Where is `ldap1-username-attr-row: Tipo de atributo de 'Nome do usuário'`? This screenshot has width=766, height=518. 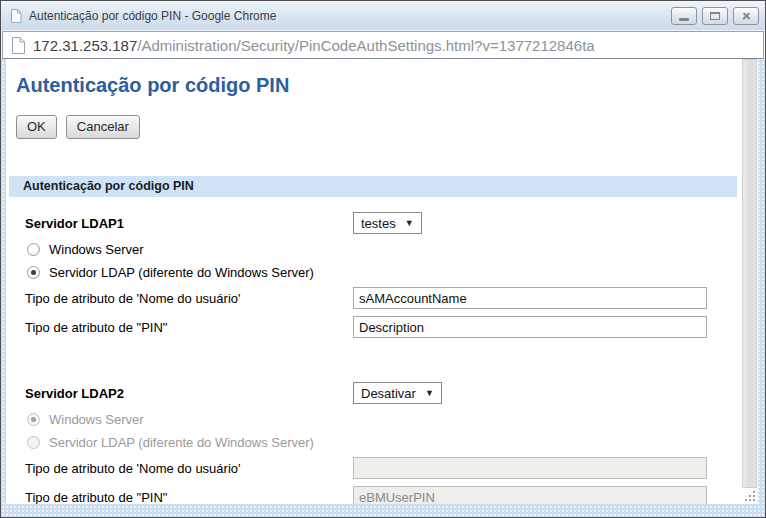
ldap1-username-attr-row: Tipo de atributo de 'Nome do usuário' is located at coordinates (374, 298).